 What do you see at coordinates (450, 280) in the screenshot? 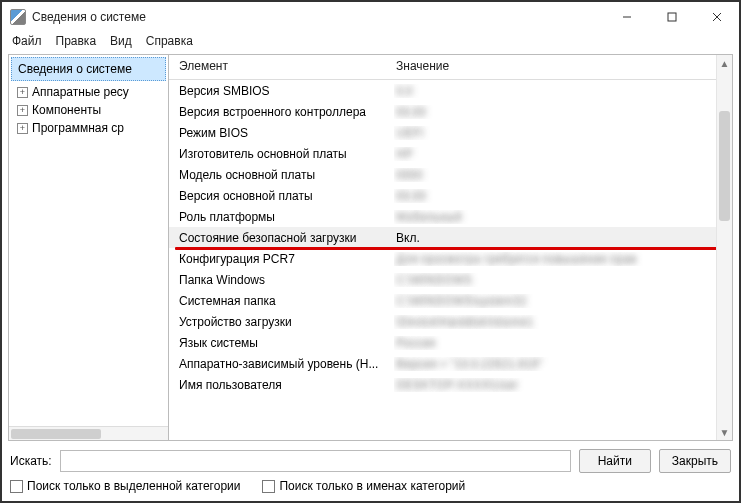
I see `table-row: Папка WindowsC:\WINDOWS` at bounding box center [450, 280].